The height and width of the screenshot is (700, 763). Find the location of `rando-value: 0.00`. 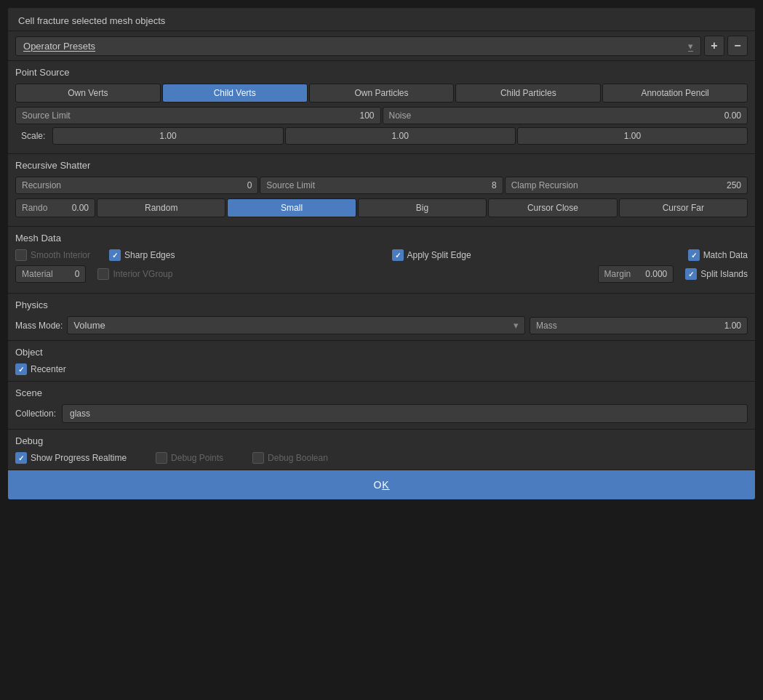

rando-value: 0.00 is located at coordinates (80, 208).